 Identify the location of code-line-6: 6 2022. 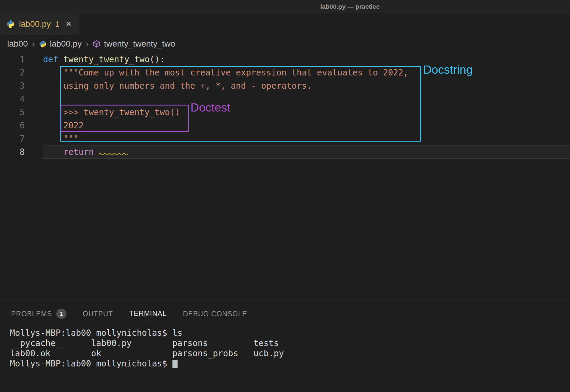
(285, 126).